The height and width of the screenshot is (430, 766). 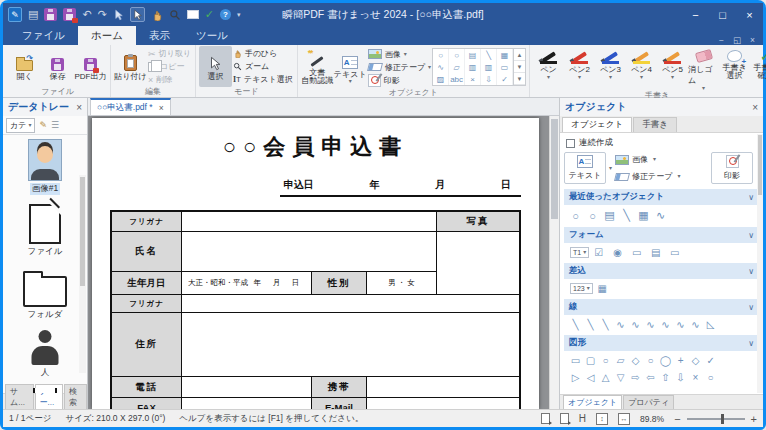 I want to click on delete-button: × 削除, so click(x=170, y=80).